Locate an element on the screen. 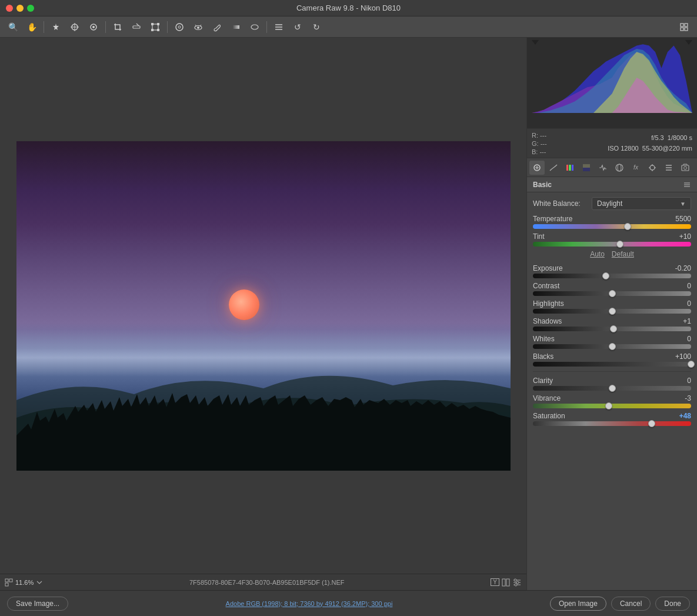 Image resolution: width=697 pixels, height=616 pixels. cancel-button: Cancel is located at coordinates (631, 604).